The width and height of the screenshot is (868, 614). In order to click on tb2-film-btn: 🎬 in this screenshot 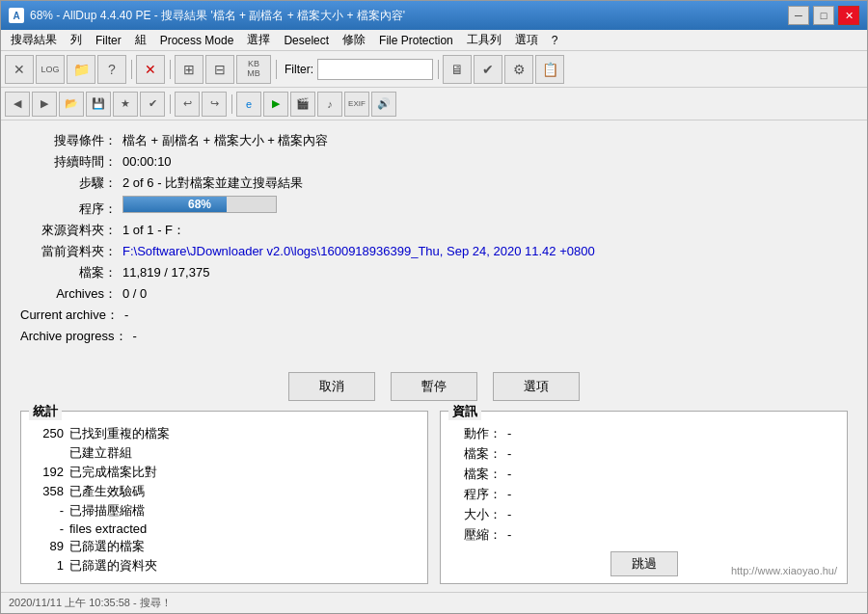, I will do `click(303, 104)`.